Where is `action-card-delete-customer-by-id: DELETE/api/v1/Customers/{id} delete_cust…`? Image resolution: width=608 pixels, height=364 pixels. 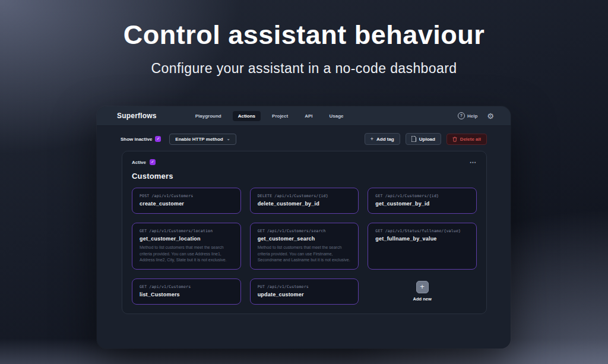
action-card-delete-customer-by-id: DELETE/api/v1/Customers/{id} delete_cust… is located at coordinates (305, 201).